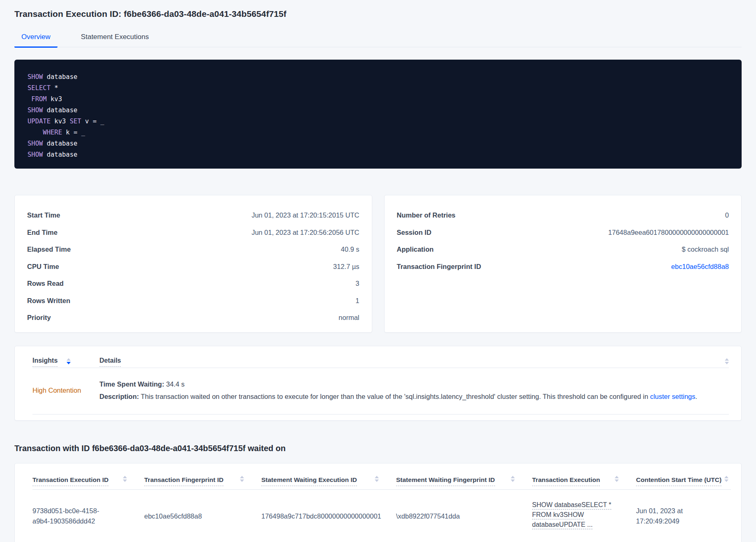 The height and width of the screenshot is (542, 756). What do you see at coordinates (193, 267) in the screenshot?
I see `summary-row-cpu-time: CPU Time 312.7 µs` at bounding box center [193, 267].